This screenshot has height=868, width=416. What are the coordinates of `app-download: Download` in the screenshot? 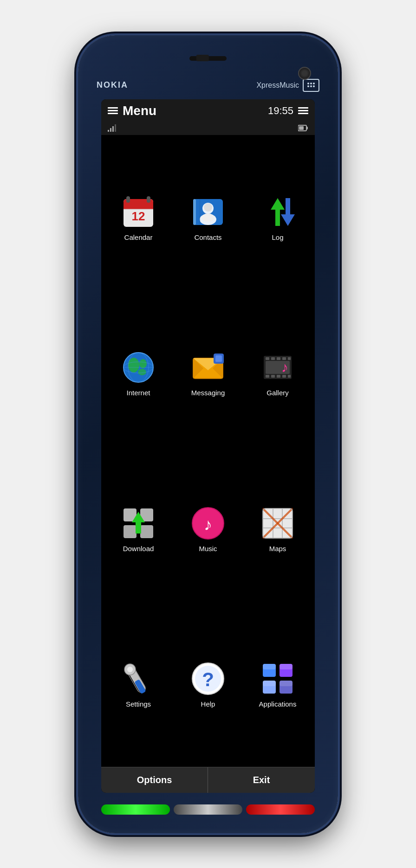 It's located at (138, 529).